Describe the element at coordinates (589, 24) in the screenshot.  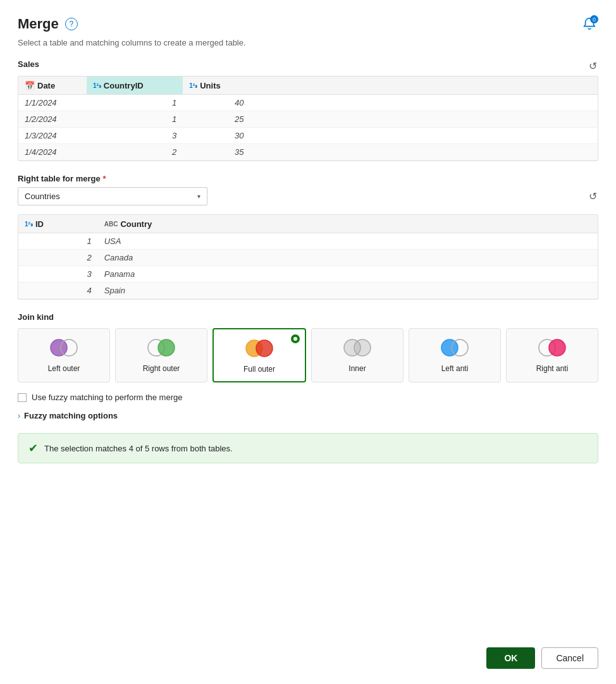
I see `notification-icon: 0` at that location.